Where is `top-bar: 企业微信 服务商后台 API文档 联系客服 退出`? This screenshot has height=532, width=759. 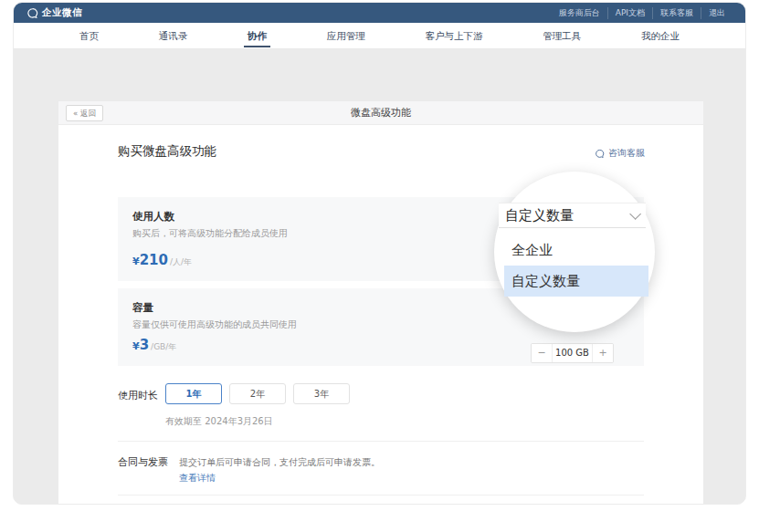
top-bar: 企业微信 服务商后台 API文档 联系客服 退出 is located at coordinates (380, 13).